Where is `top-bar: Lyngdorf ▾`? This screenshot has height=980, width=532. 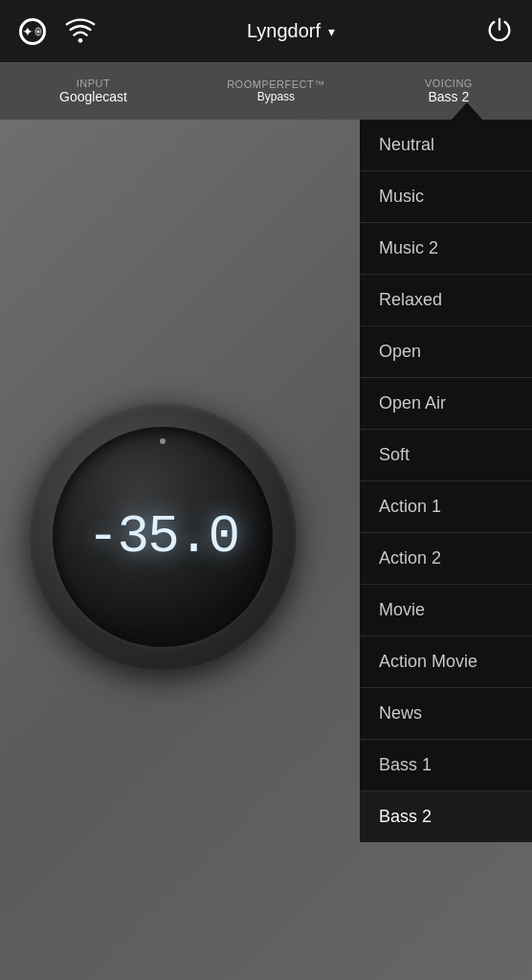 top-bar: Lyngdorf ▾ is located at coordinates (266, 31).